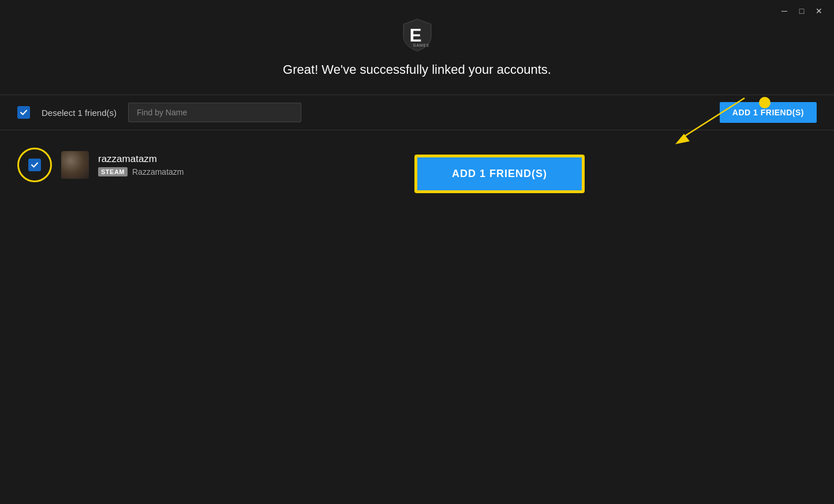  What do you see at coordinates (802, 11) in the screenshot?
I see `maximize-button: □` at bounding box center [802, 11].